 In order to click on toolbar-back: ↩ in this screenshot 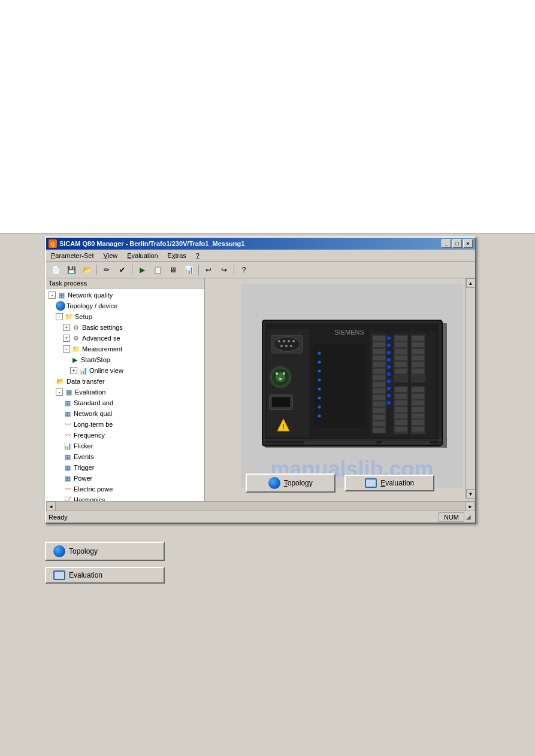, I will do `click(208, 270)`.